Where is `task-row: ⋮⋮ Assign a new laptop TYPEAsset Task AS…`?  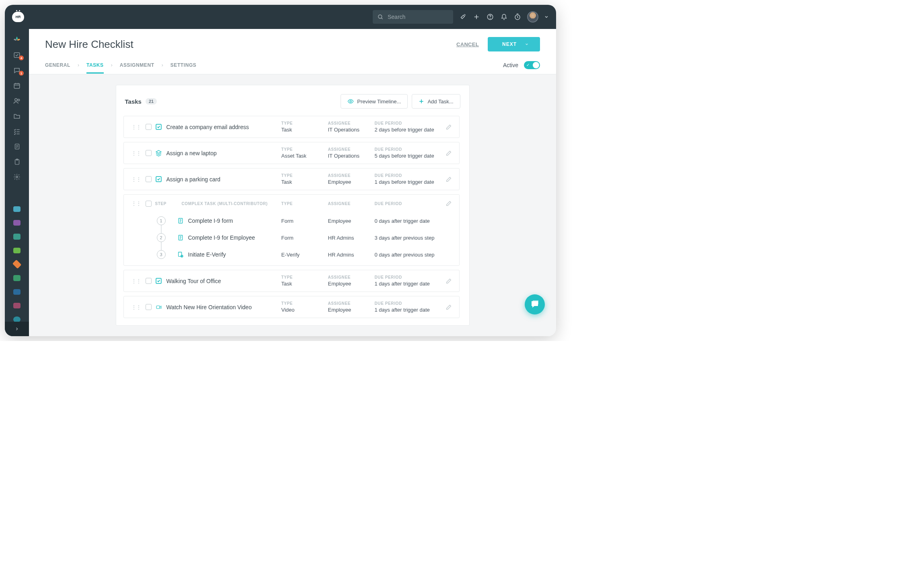 task-row: ⋮⋮ Assign a new laptop TYPEAsset Task AS… is located at coordinates (292, 153).